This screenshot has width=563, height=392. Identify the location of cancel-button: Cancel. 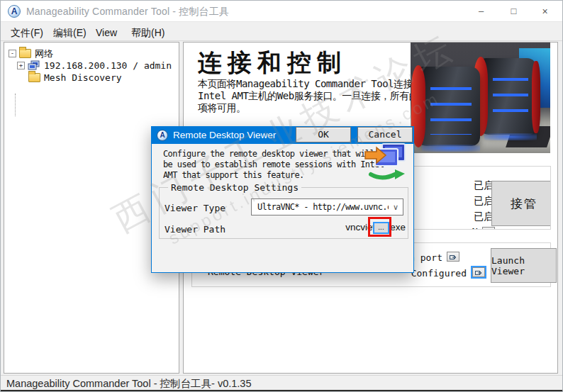
(385, 135).